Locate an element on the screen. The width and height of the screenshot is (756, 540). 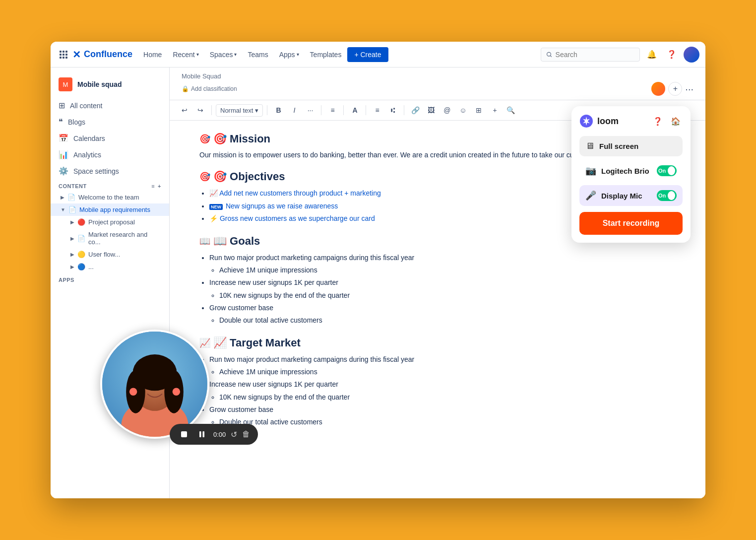
toggle-knob is located at coordinates (672, 196).